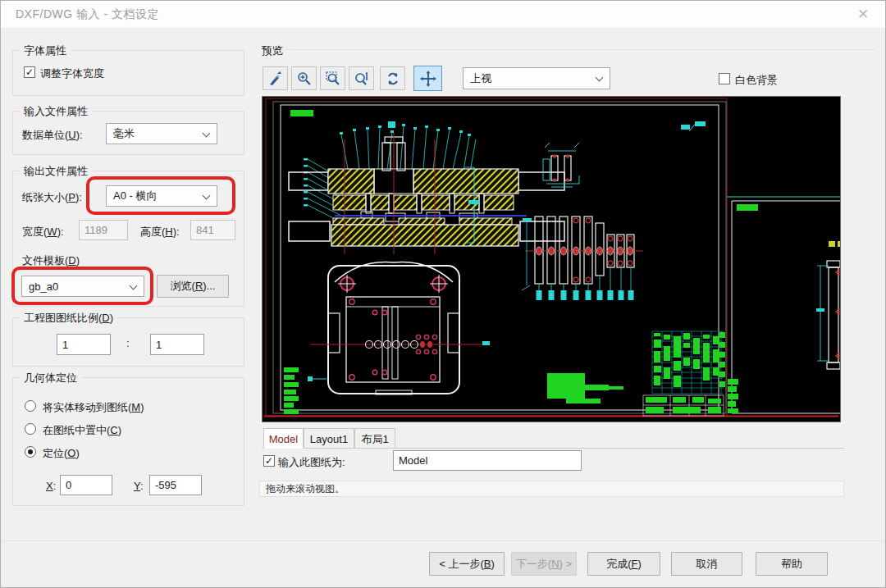 The width and height of the screenshot is (886, 588). What do you see at coordinates (467, 564) in the screenshot?
I see `back-button: < 上一步(B)` at bounding box center [467, 564].